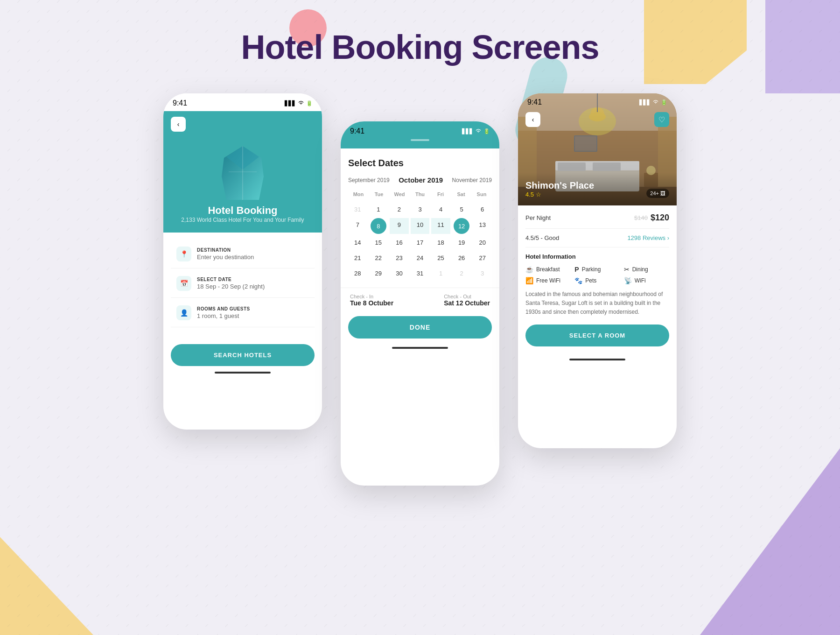  Describe the element at coordinates (662, 120) in the screenshot. I see `favorite-button: ♡` at that location.